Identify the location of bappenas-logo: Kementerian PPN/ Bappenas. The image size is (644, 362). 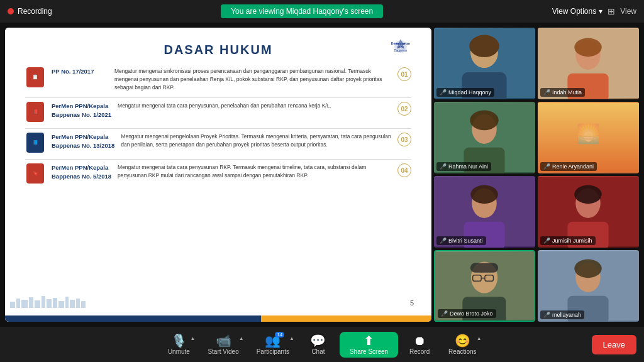
(401, 50).